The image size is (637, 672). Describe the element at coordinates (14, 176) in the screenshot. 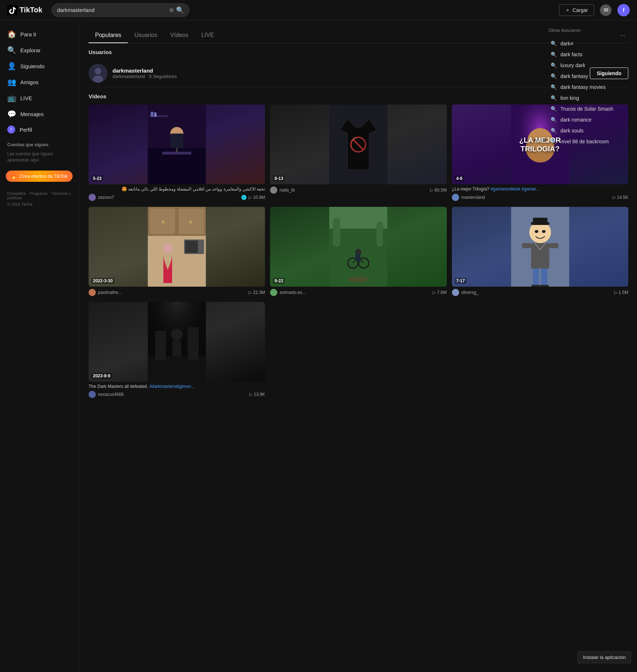

I see `effects-icon: 🔥` at that location.